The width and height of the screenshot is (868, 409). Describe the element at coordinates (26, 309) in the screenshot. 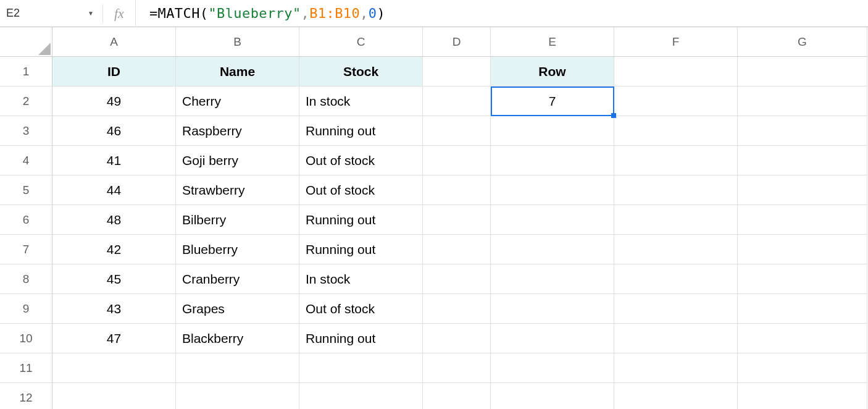

I see `row-header: 9` at that location.